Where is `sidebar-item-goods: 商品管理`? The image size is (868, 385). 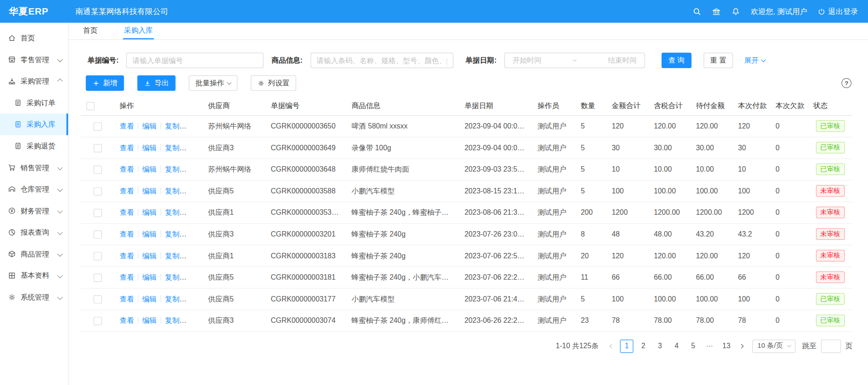 sidebar-item-goods: 商品管理 is located at coordinates (34, 254).